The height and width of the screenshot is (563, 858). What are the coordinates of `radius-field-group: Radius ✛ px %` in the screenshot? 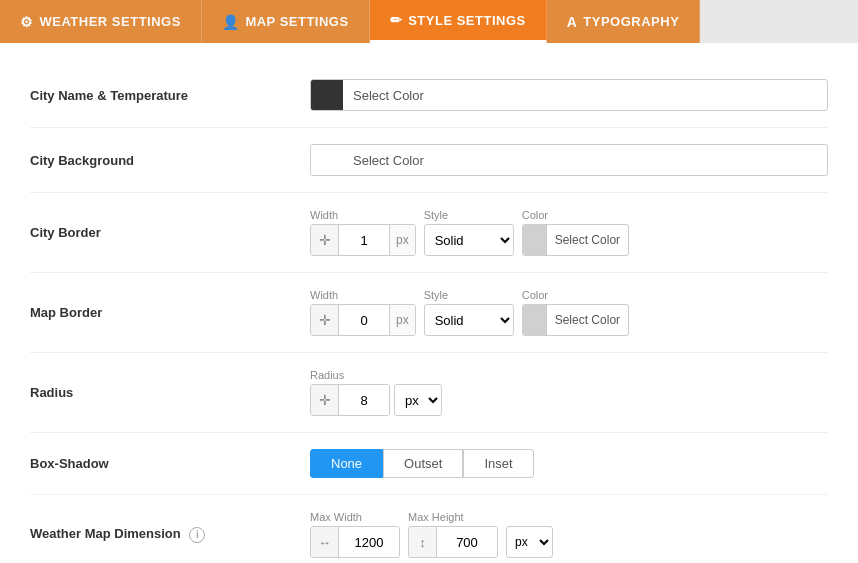 It's located at (569, 392).